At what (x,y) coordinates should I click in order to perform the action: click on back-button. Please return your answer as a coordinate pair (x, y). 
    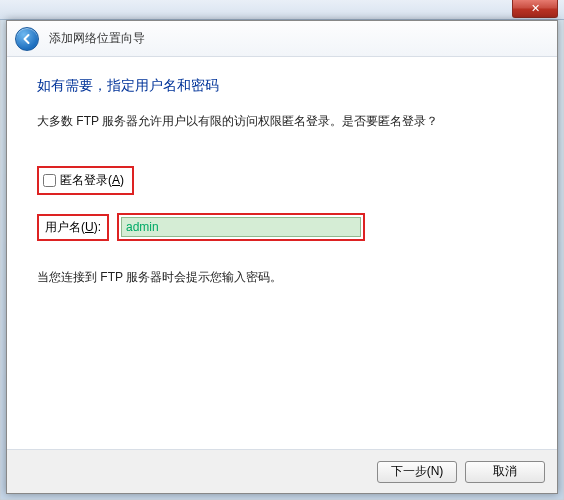
    Looking at the image, I should click on (27, 39).